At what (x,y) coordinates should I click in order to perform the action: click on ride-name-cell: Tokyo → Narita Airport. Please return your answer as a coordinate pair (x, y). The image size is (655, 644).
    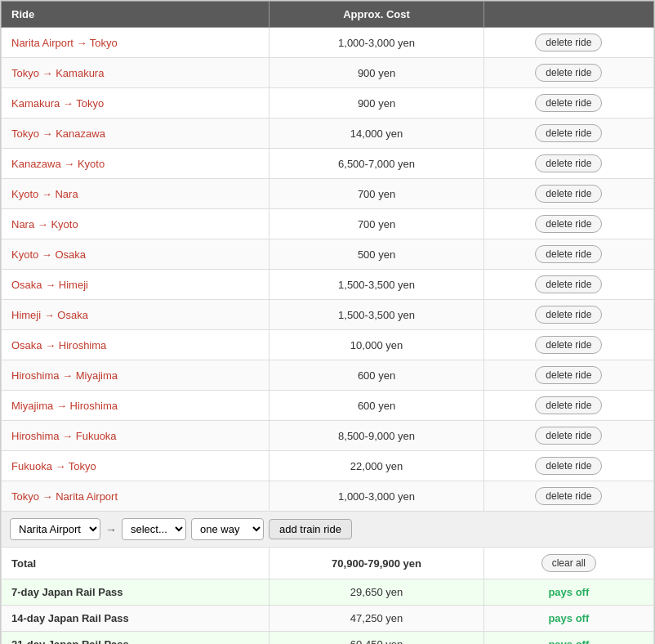
    Looking at the image, I should click on (136, 497).